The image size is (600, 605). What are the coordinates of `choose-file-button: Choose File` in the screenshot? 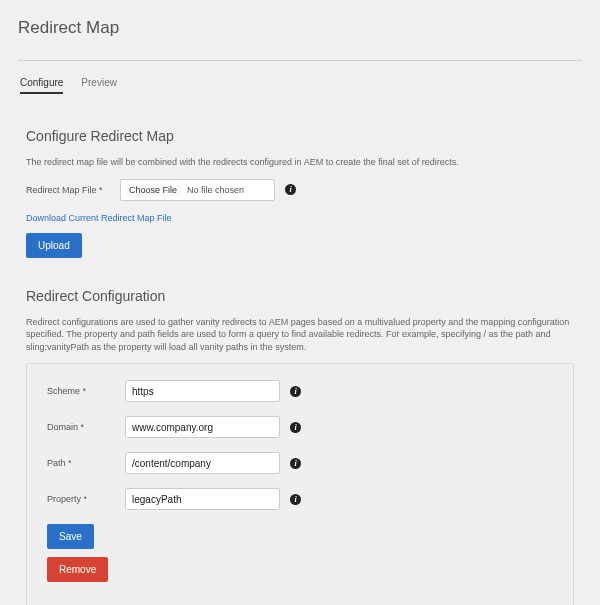 It's located at (153, 190).